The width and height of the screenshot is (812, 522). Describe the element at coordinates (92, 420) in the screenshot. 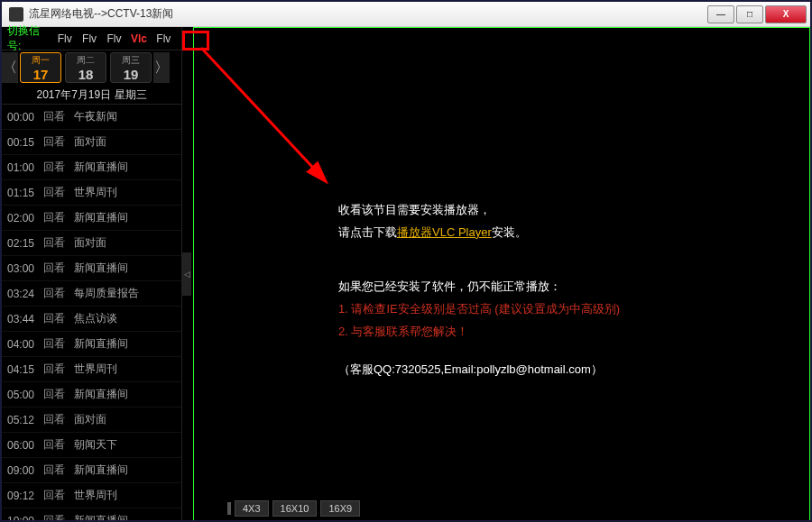

I see `program-item: 05:12回看面对面` at that location.